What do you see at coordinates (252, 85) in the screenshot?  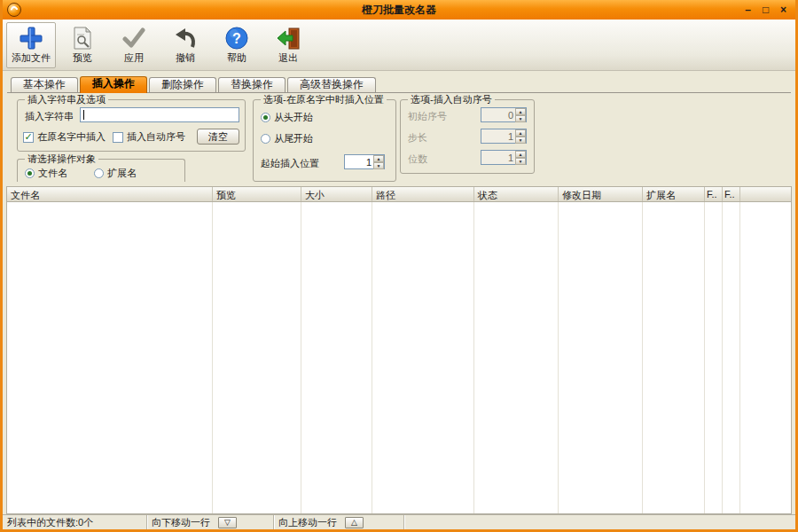 I see `tab-replace-operation: 替换操作` at bounding box center [252, 85].